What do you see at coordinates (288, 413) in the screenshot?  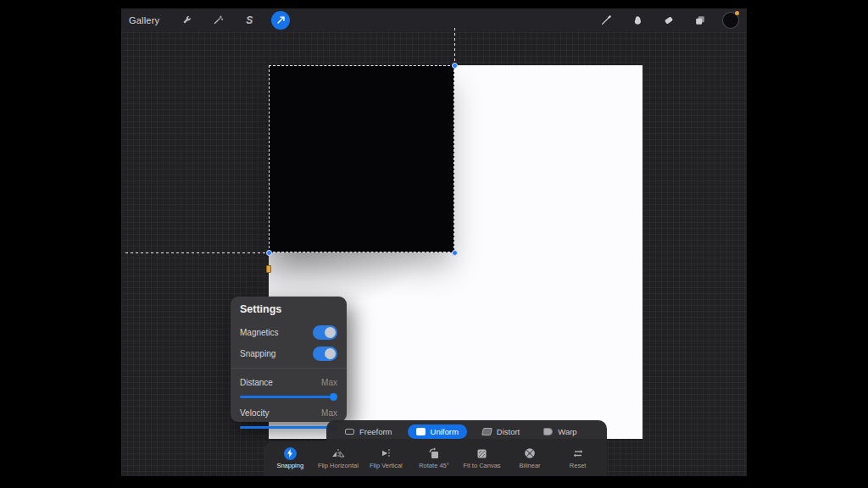 I see `velocity-row: Velocity Max` at bounding box center [288, 413].